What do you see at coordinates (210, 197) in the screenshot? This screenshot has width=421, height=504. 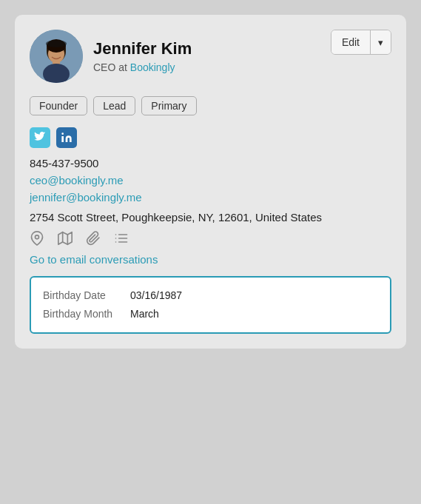 I see `email-2: jennifer@bookingly.me` at bounding box center [210, 197].